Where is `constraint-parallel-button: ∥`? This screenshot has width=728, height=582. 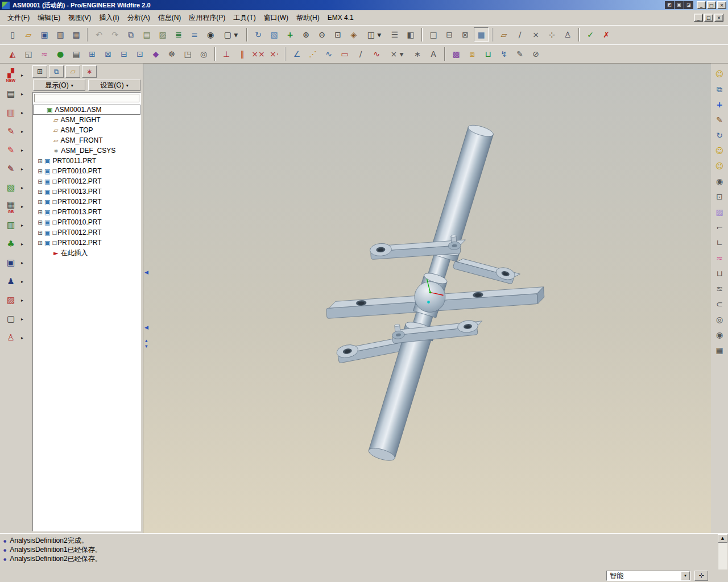
constraint-parallel-button: ∥ is located at coordinates (242, 54).